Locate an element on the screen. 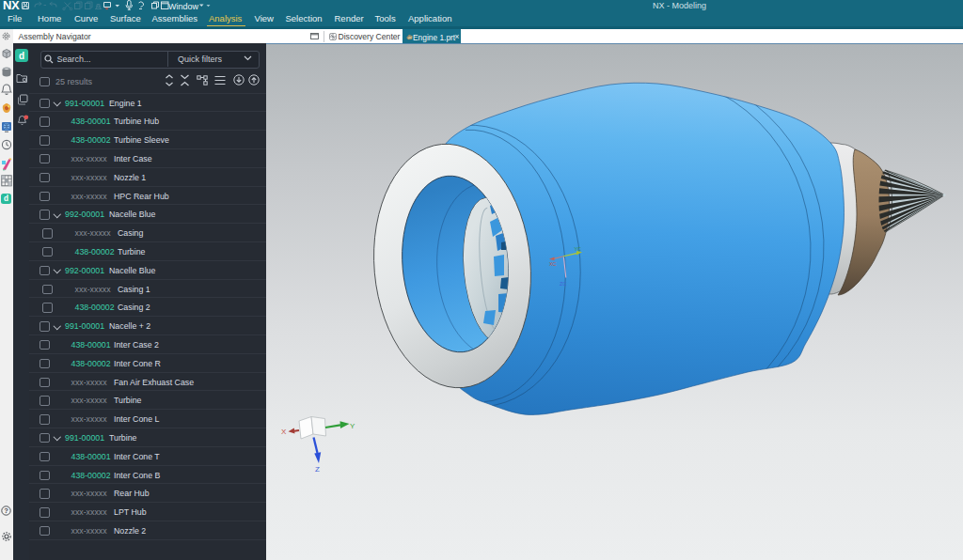 This screenshot has width=963, height=560. svg-text: XC is located at coordinates (553, 264).